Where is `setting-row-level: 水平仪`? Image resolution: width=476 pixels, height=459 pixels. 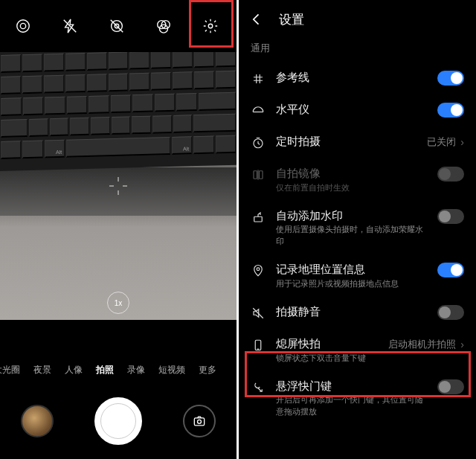 setting-row-level: 水平仪 is located at coordinates (357, 110).